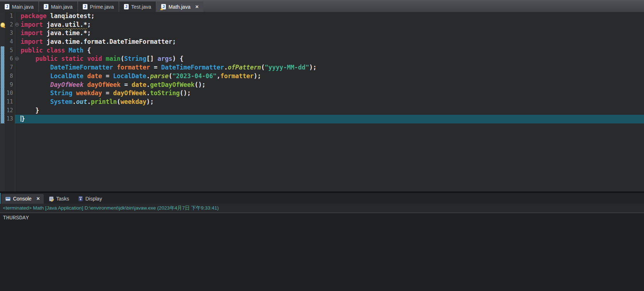  What do you see at coordinates (219, 76) in the screenshot?
I see `code-token: ,` at bounding box center [219, 76].